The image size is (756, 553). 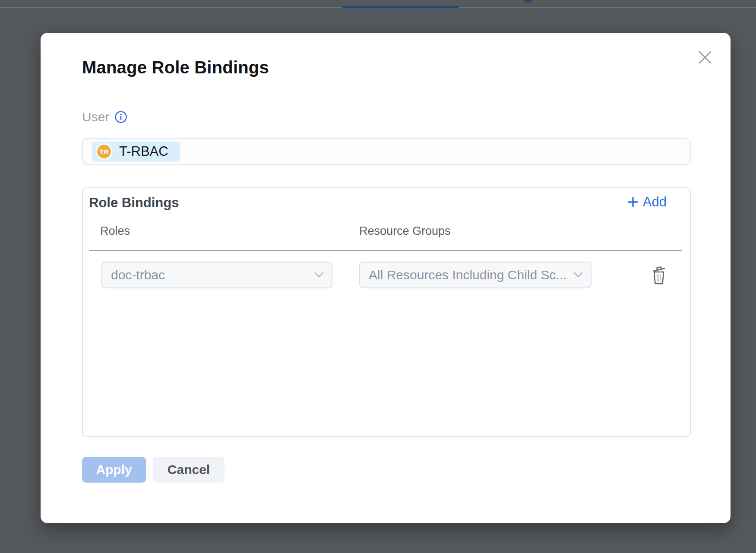 I want to click on apply-button: Apply, so click(x=114, y=470).